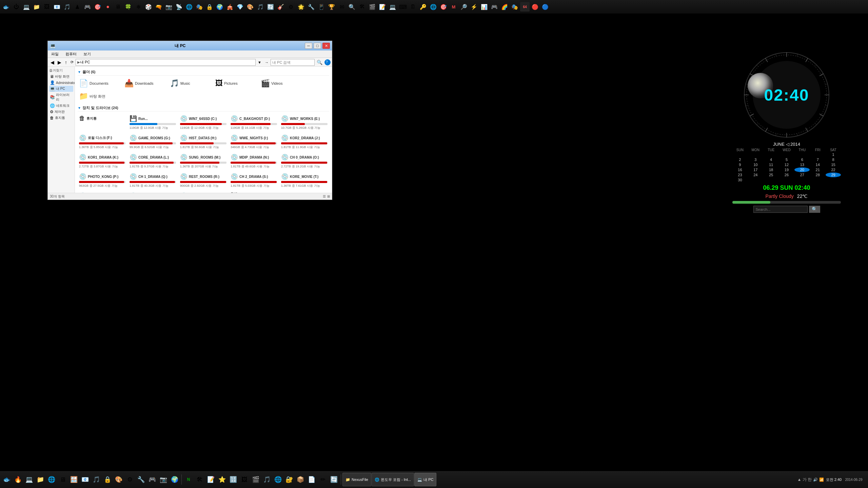 This screenshot has width=868, height=488. I want to click on top-icon-folder: 📁, so click(37, 7).